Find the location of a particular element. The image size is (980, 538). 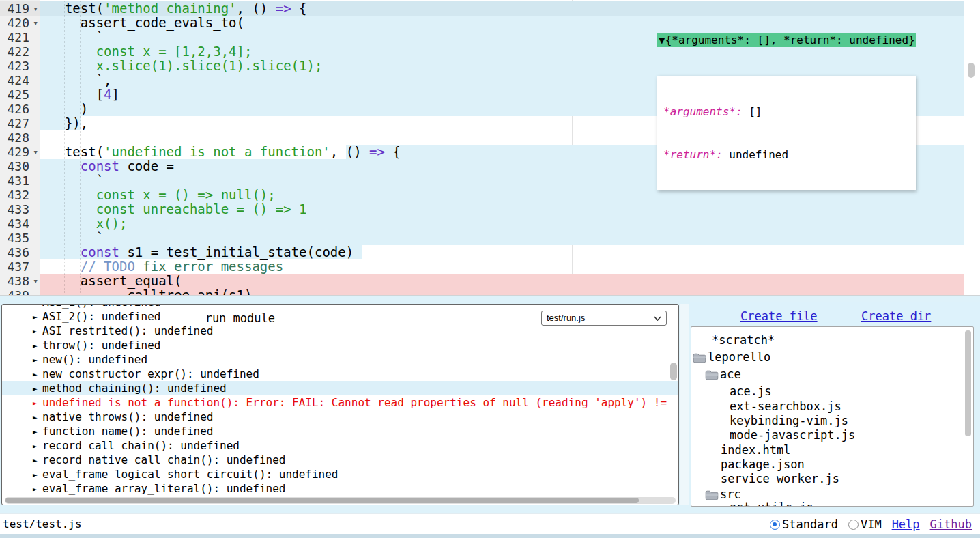

file-tree-item: mode-javascript.js is located at coordinates (831, 435).